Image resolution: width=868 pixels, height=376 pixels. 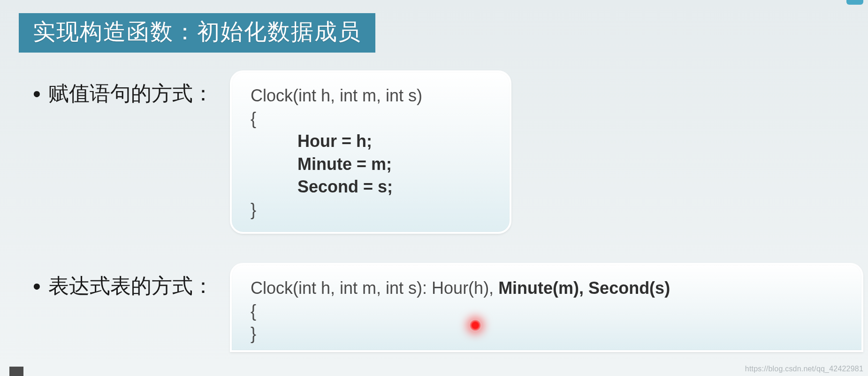 What do you see at coordinates (123, 286) in the screenshot?
I see `bullet-2-label: 表达式表的方式：` at bounding box center [123, 286].